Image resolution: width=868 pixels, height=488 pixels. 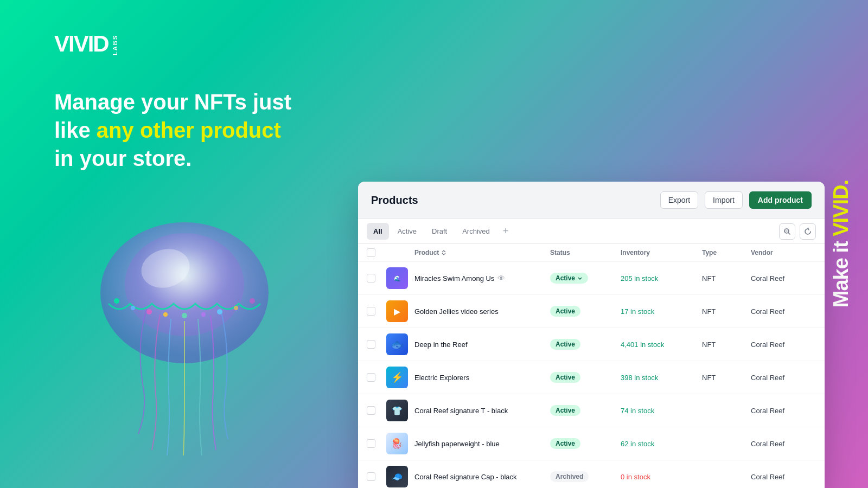 I want to click on status-badge-4: Active, so click(x=565, y=377).